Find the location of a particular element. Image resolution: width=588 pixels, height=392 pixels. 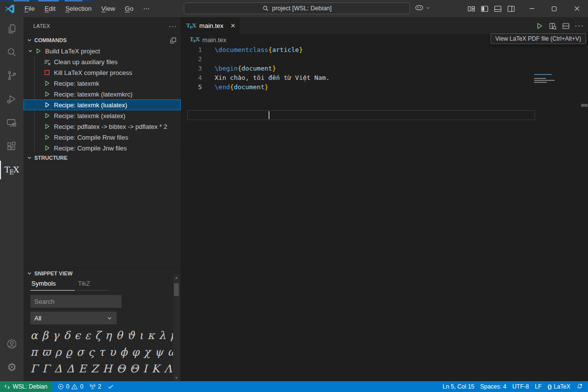

toggle-secondary-sidebar-icon is located at coordinates (511, 9).